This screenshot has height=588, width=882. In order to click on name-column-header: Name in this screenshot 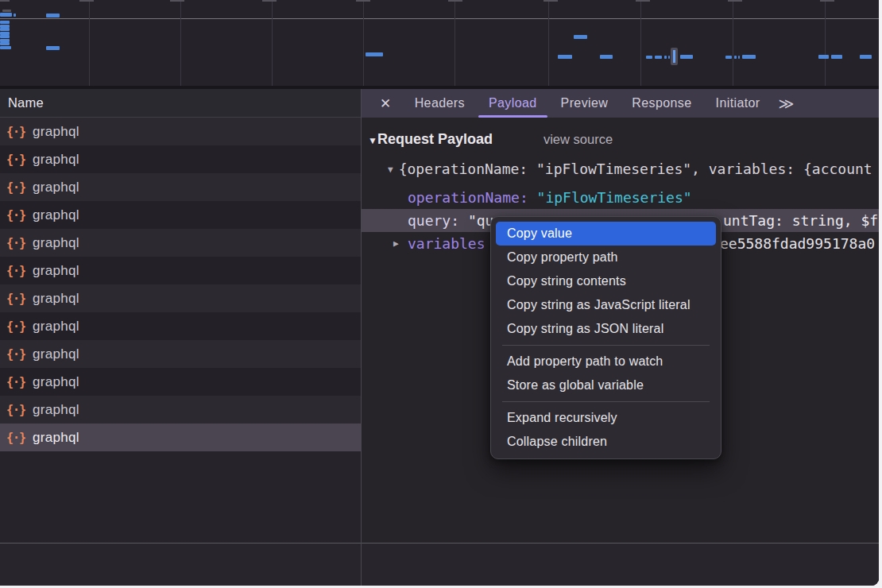, I will do `click(180, 103)`.